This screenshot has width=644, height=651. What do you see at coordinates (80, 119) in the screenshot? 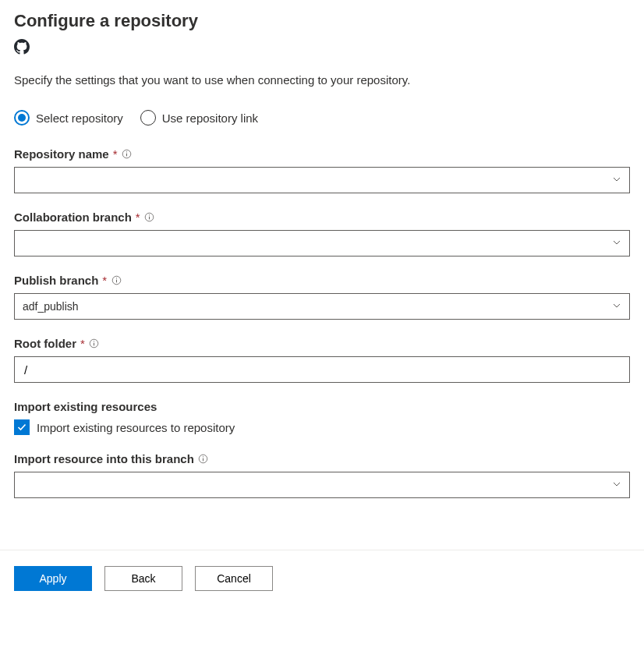
I see `radio-label: Select repository` at bounding box center [80, 119].